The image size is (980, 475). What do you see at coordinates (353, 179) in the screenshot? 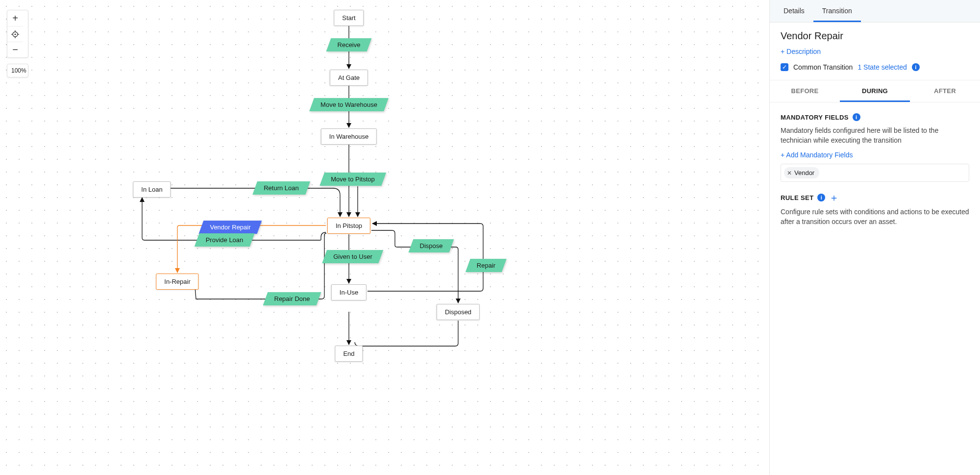
I see `transition-label: Move to Pitstop` at bounding box center [353, 179].